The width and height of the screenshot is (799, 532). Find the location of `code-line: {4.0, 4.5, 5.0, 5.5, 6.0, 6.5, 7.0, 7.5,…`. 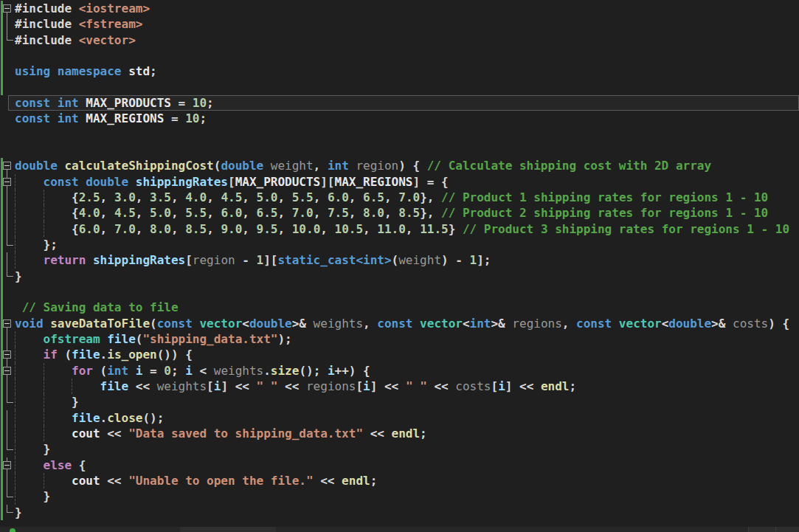

code-line: {4.0, 4.5, 5.0, 5.5, 6.0, 6.5, 7.0, 7.5,… is located at coordinates (400, 213).